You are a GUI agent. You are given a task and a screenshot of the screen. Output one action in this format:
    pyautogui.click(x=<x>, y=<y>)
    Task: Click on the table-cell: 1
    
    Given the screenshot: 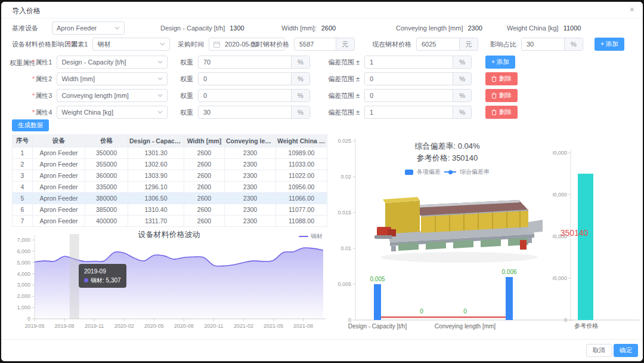 What is the action you would take?
    pyautogui.click(x=23, y=153)
    